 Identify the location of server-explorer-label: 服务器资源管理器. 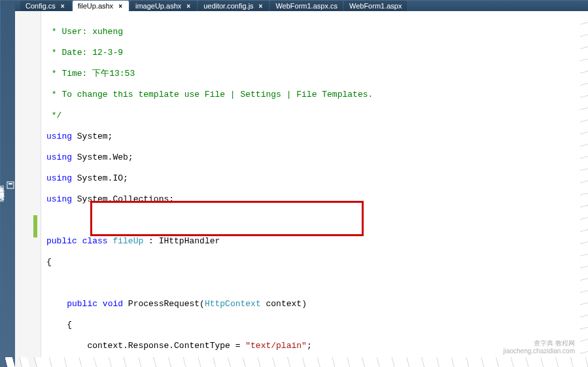
(3, 185).